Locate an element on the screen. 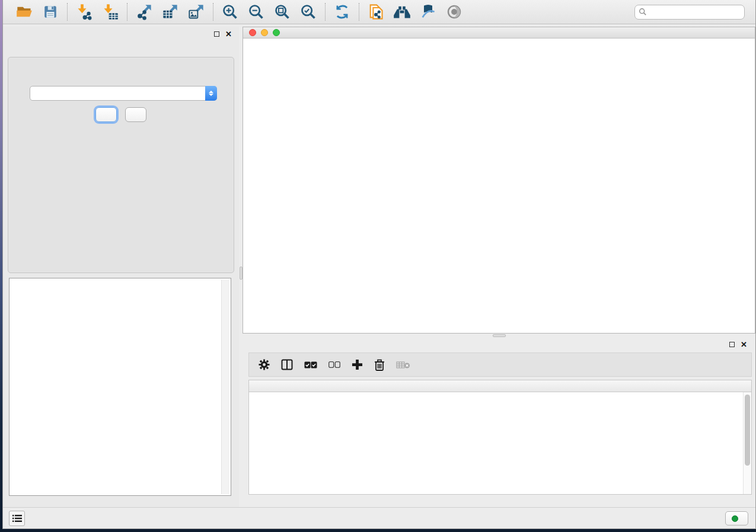  zoom-selected-icon is located at coordinates (308, 12).